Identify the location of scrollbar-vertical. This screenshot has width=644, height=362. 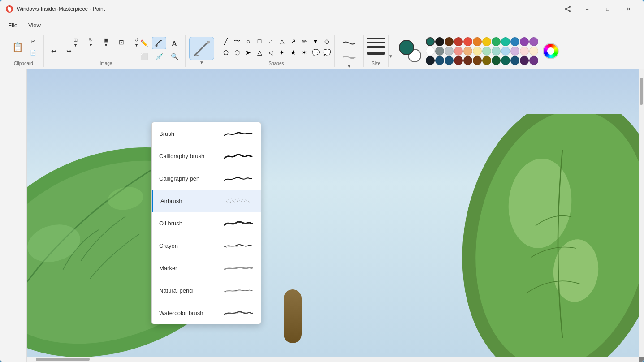
(641, 213).